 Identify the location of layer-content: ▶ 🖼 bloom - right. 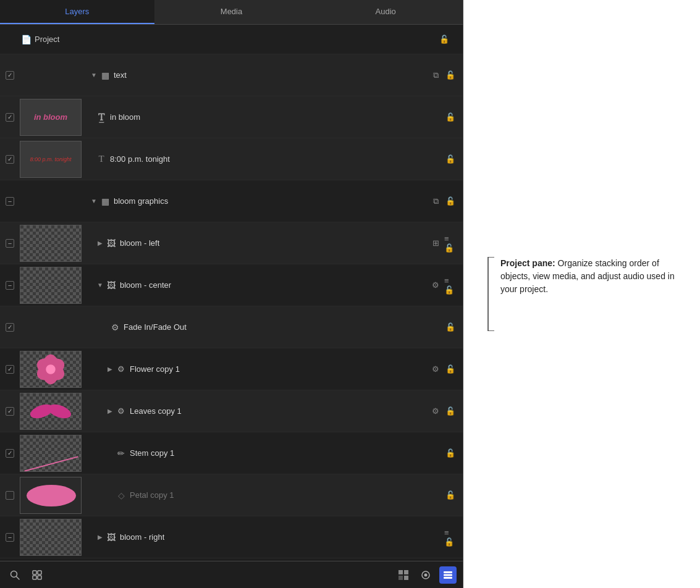
(264, 537).